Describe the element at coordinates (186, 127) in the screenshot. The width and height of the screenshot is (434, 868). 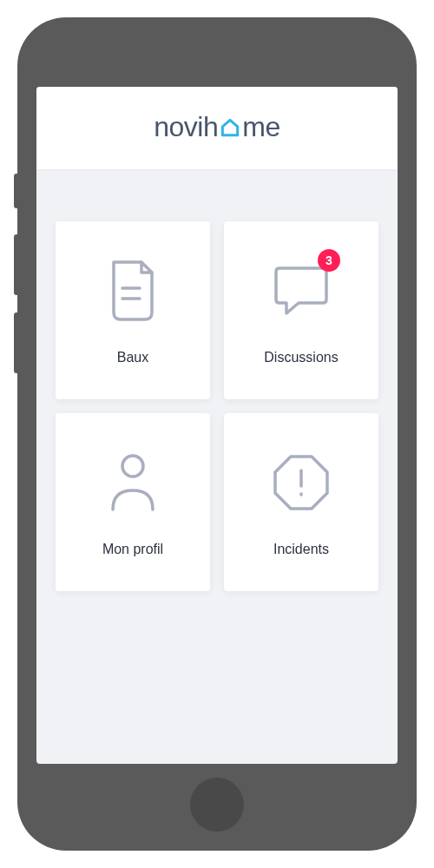
I see `brand-text-part1: novih` at that location.